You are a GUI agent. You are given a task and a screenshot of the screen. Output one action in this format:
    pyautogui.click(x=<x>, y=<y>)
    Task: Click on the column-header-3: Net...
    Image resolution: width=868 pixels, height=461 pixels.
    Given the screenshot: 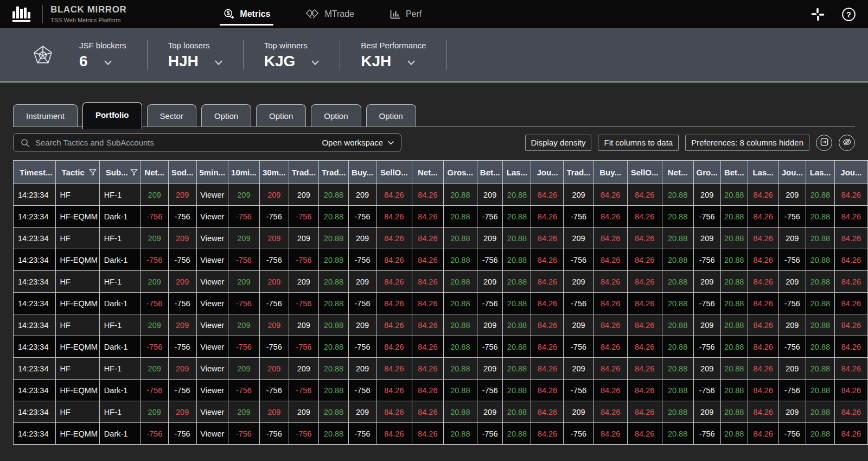 What is the action you would take?
    pyautogui.click(x=154, y=173)
    